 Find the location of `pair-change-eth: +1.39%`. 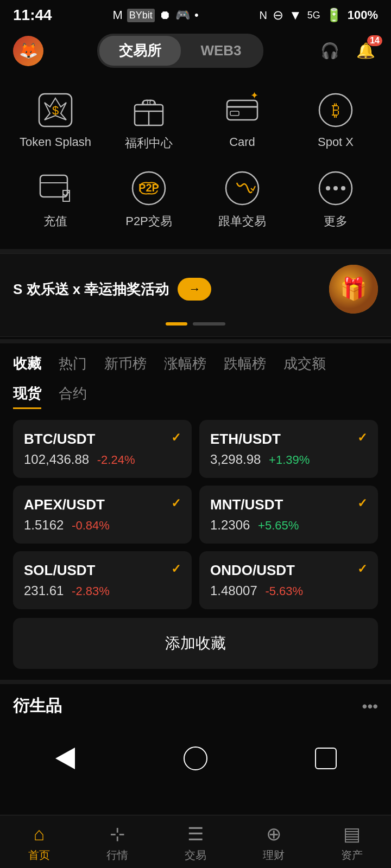

pair-change-eth: +1.39% is located at coordinates (289, 460).